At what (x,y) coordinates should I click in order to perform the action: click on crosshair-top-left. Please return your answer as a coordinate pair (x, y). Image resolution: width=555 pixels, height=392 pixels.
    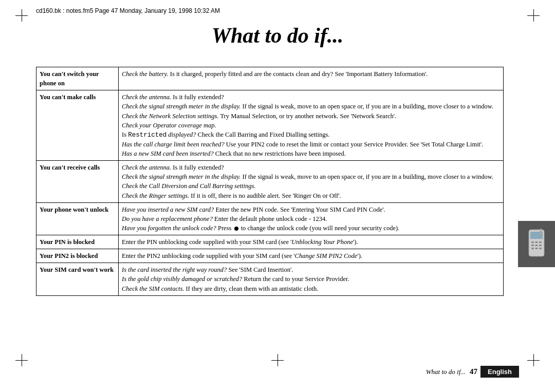
    Looking at the image, I should click on (22, 15).